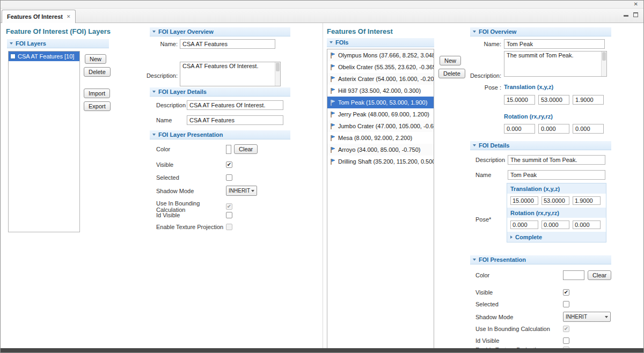  Describe the element at coordinates (386, 79) in the screenshot. I see `list-item-label: Asterix Crater (54.000, 16.000, -0.200)` at that location.